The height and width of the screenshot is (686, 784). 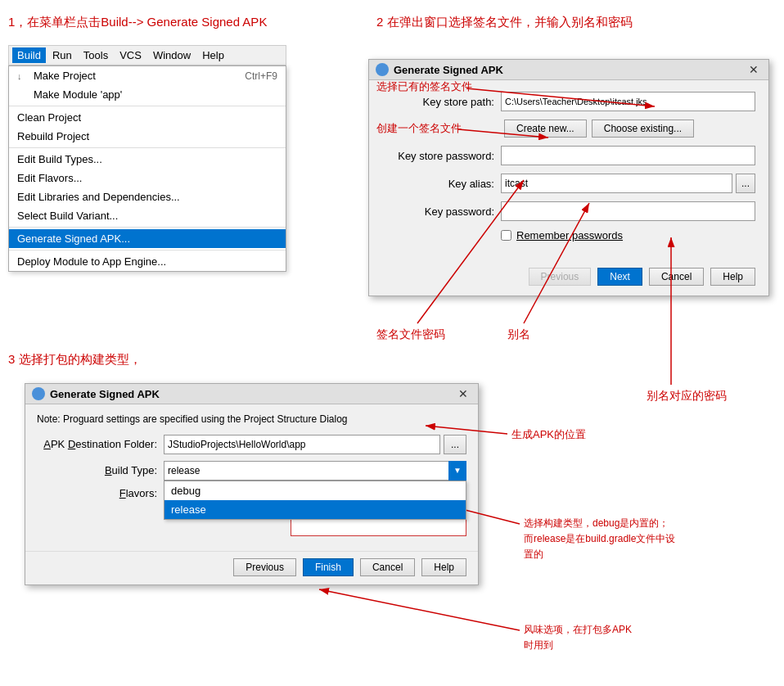 I want to click on dialog-apk-titlebar: Generate Signed APK ✕, so click(x=252, y=395).